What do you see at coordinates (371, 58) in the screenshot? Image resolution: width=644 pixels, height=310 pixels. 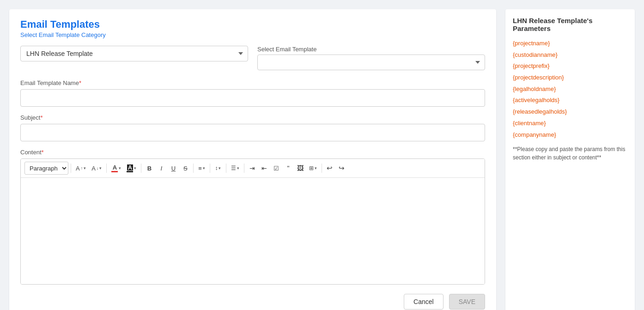 I see `template-dropdown-group: Select Email Template` at bounding box center [371, 58].